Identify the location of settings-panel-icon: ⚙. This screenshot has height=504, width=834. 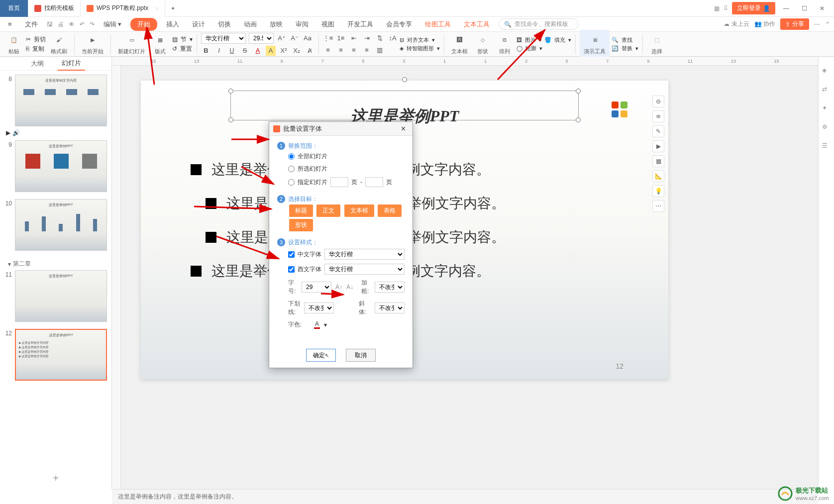
(827, 128).